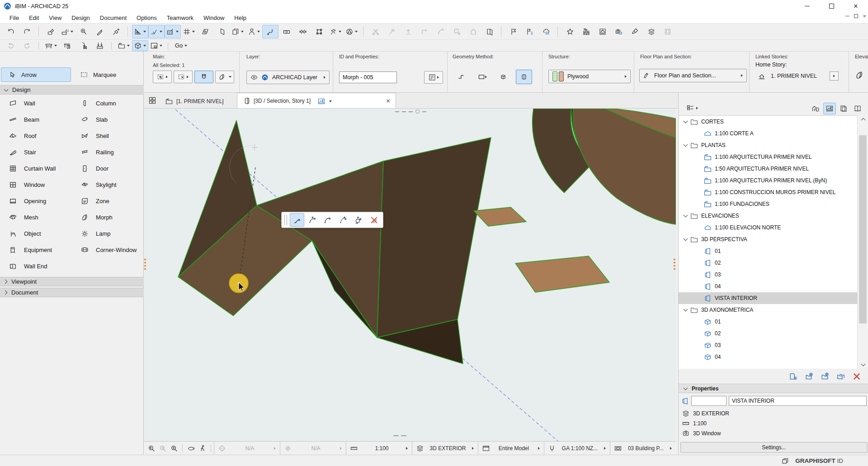  I want to click on tab-overflow-control, so click(325, 101).